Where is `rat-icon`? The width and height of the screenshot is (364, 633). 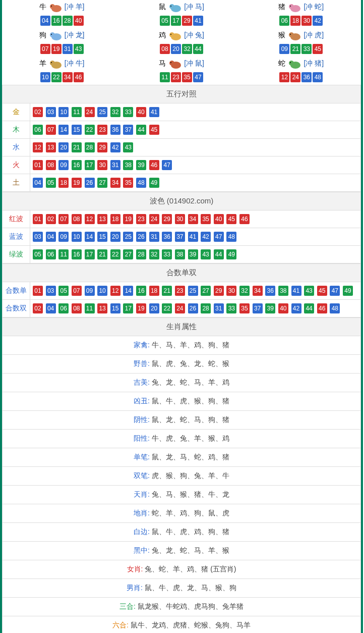 rat-icon is located at coordinates (175, 8).